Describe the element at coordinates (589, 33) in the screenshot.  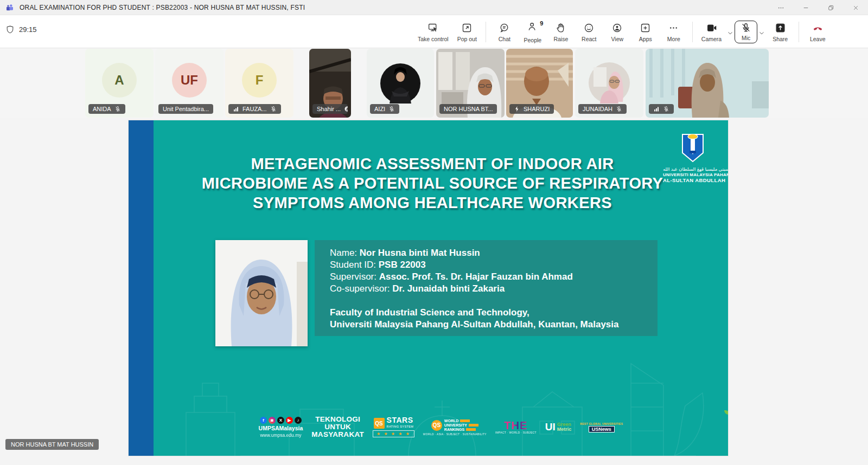
I see `react-button: React` at that location.